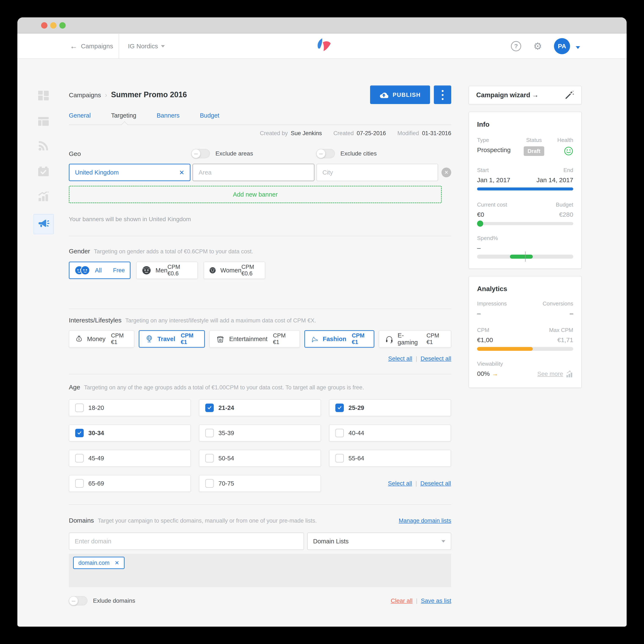 The image size is (644, 644). I want to click on interests-deselect-all-link: Deselect all, so click(436, 359).